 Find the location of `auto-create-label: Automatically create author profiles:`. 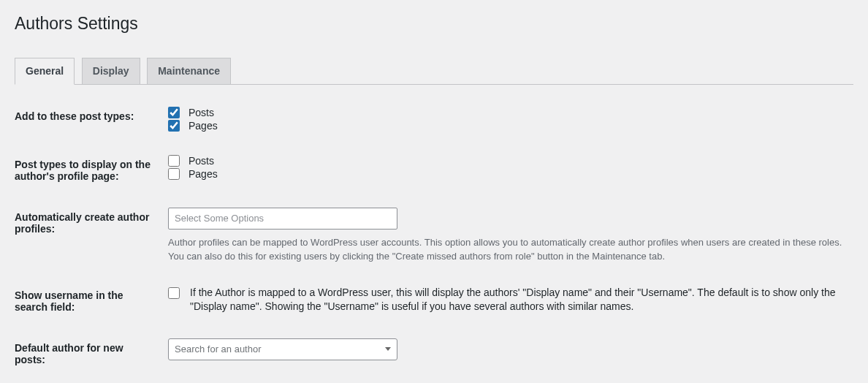

auto-create-label: Automatically create author profiles: is located at coordinates (88, 235).